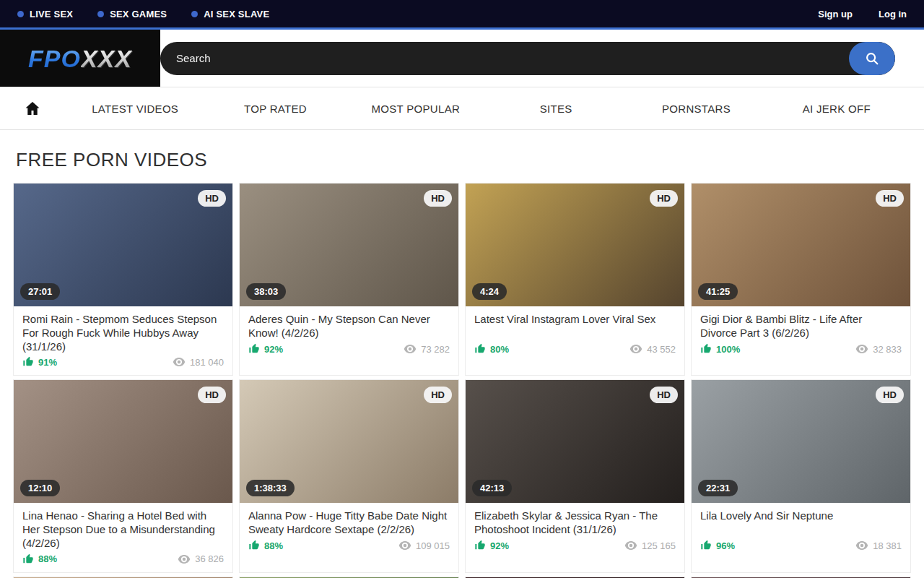 Image resolution: width=924 pixels, height=578 pixels. Describe the element at coordinates (500, 350) in the screenshot. I see `rating-value: 80%` at that location.